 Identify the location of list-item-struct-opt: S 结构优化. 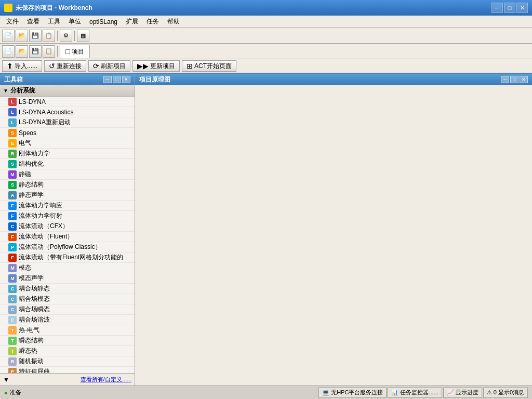
(68, 164).